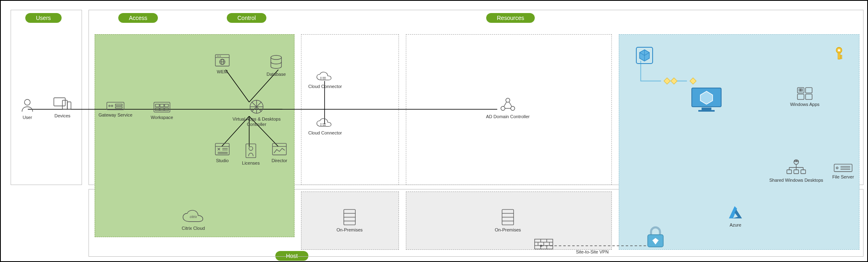  I want to click on zone-control-top, so click(350, 110).